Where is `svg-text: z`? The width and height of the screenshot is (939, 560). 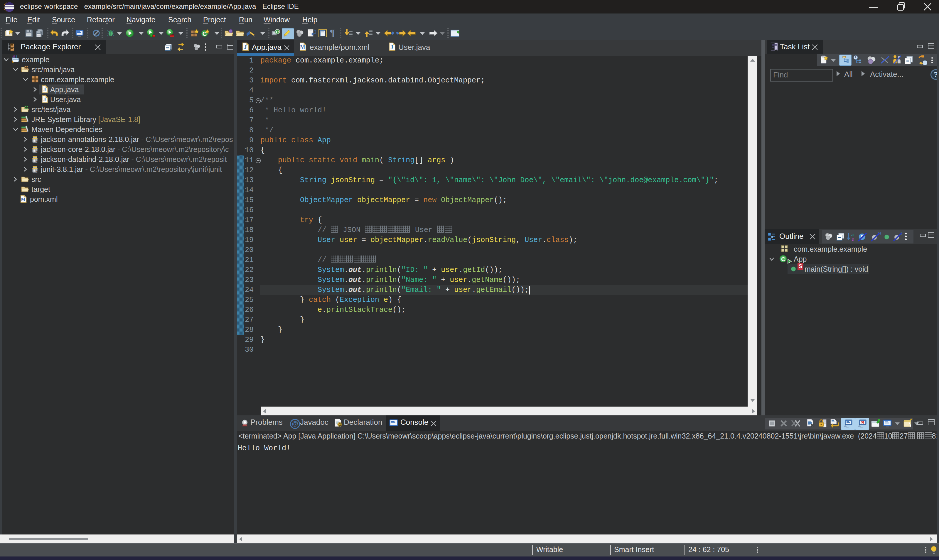 svg-text: z is located at coordinates (853, 239).